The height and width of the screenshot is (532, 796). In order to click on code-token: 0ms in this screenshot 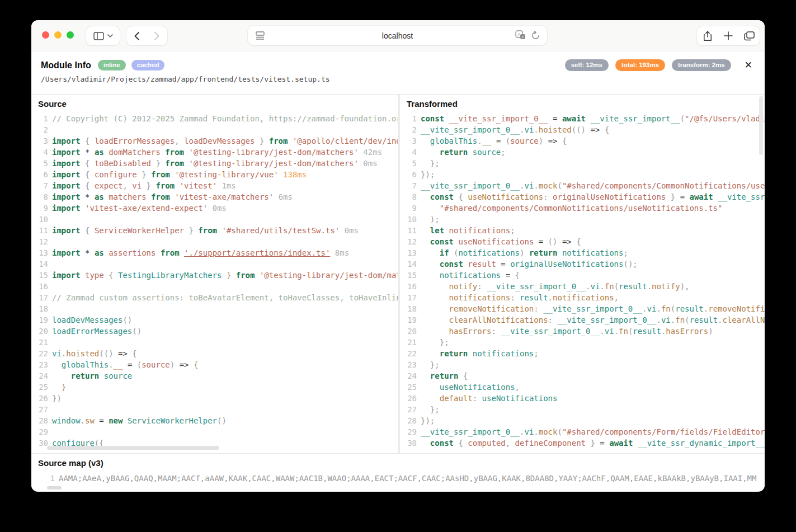, I will do `click(349, 230)`.